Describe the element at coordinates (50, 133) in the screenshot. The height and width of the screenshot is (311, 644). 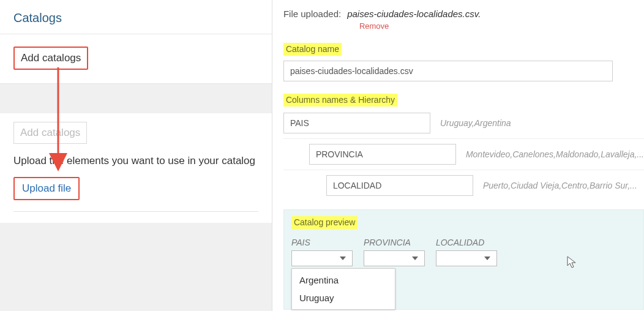
I see `add-catalogs-button-disabled: Add catalogs` at that location.